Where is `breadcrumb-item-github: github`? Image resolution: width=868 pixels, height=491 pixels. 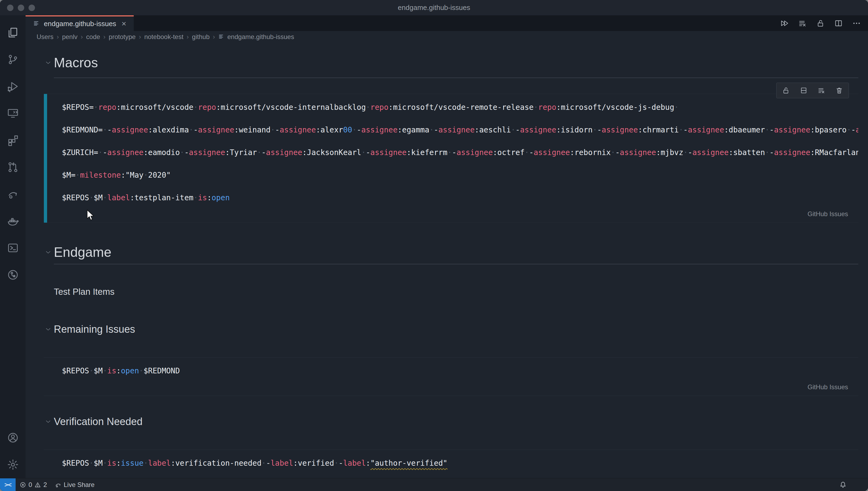
breadcrumb-item-github: github is located at coordinates (201, 37).